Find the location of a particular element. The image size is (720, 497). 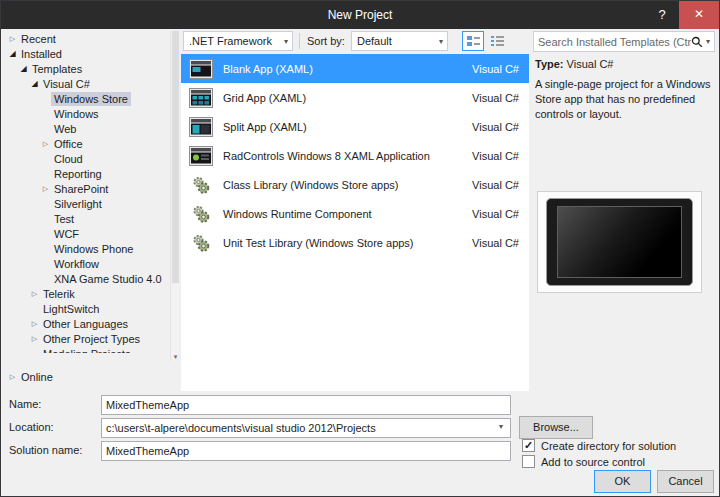

tree-item: Windows Phone is located at coordinates (86, 248).